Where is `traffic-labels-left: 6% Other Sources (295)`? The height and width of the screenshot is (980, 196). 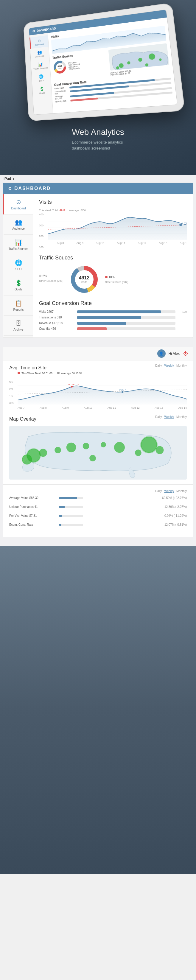 traffic-labels-left: 6% Other Sources (295) is located at coordinates (51, 280).